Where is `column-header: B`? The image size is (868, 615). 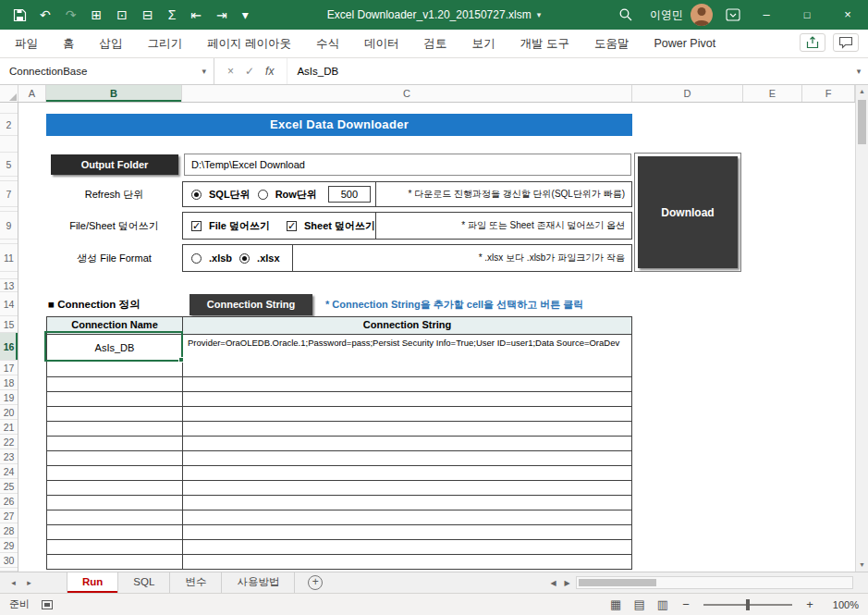
column-header: B is located at coordinates (115, 93).